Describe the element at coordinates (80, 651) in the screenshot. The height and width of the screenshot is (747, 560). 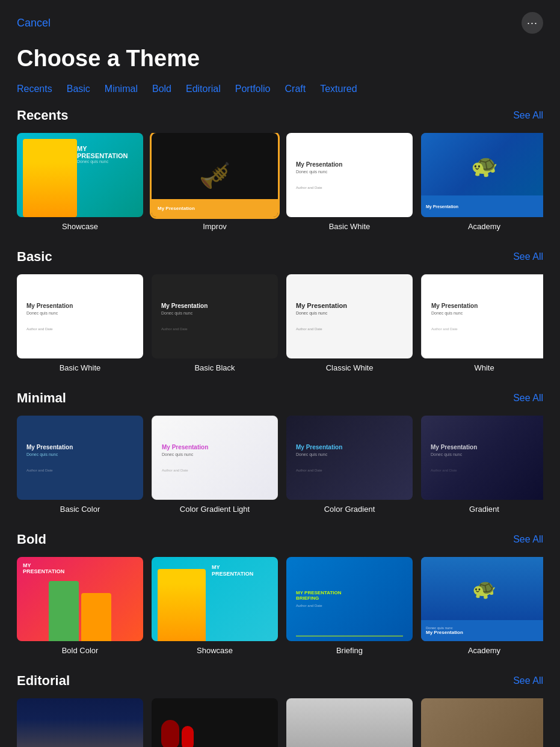
I see `card-label-bold-color: Bold Color` at that location.